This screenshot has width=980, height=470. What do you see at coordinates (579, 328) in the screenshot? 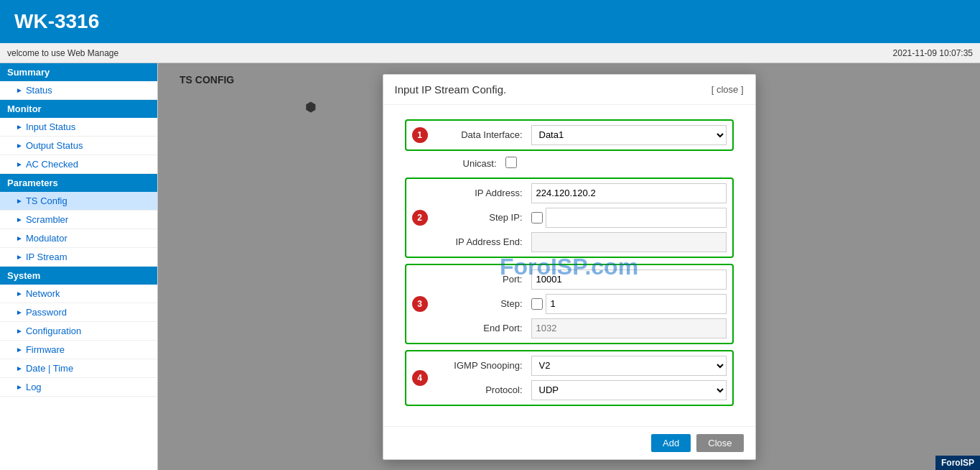
I see `row-end-port: End Port:` at bounding box center [579, 328].